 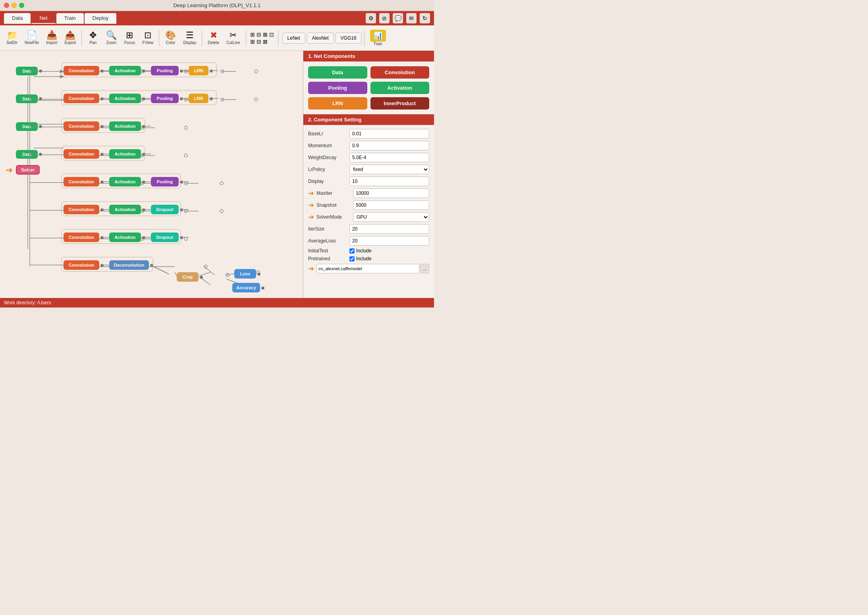 I want to click on setdir-button: 📁 SetDir, so click(x=12, y=38).